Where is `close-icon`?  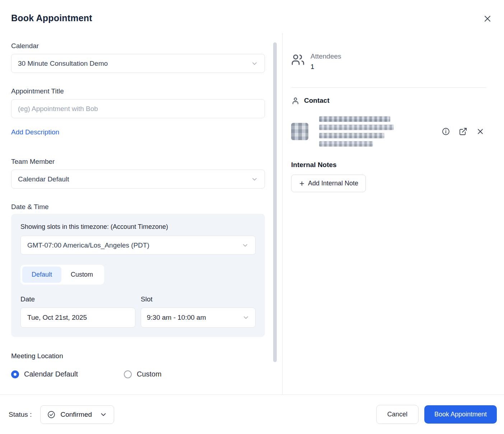
close-icon is located at coordinates (487, 19).